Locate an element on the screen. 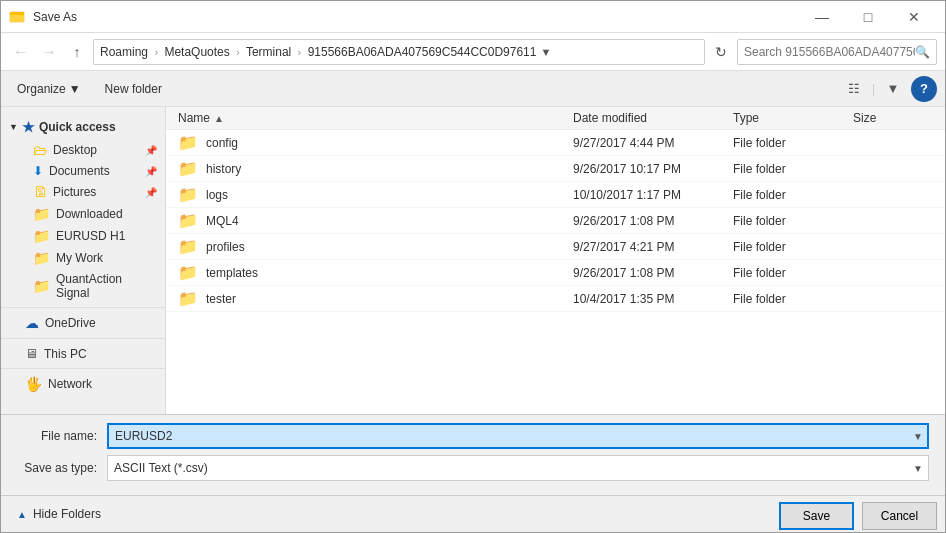  chevron-down-icon: ▼ is located at coordinates (14, 127).